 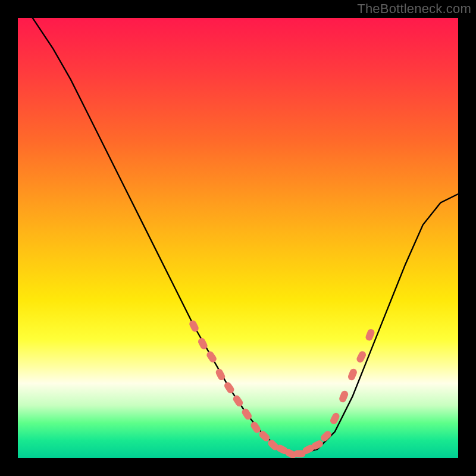 What do you see at coordinates (414, 9) in the screenshot?
I see `watermark-text: TheBottleneck.com` at bounding box center [414, 9].